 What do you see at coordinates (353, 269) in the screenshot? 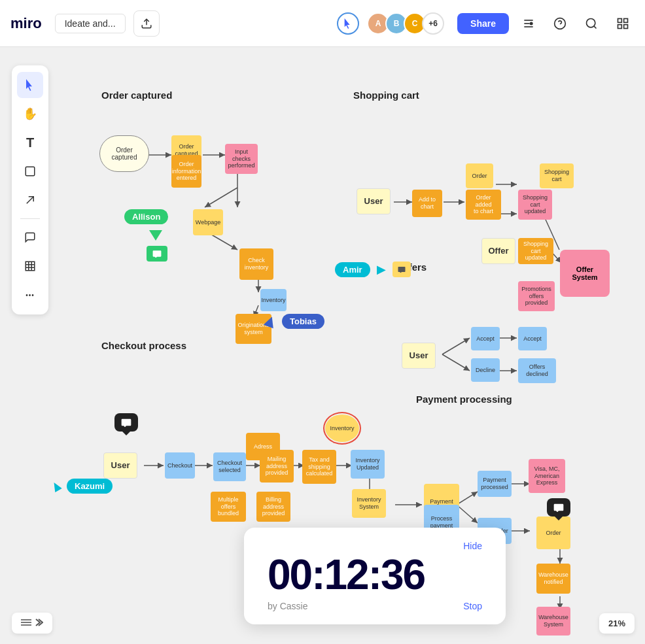
I see `cursor-amir-label: Amir` at bounding box center [353, 269].